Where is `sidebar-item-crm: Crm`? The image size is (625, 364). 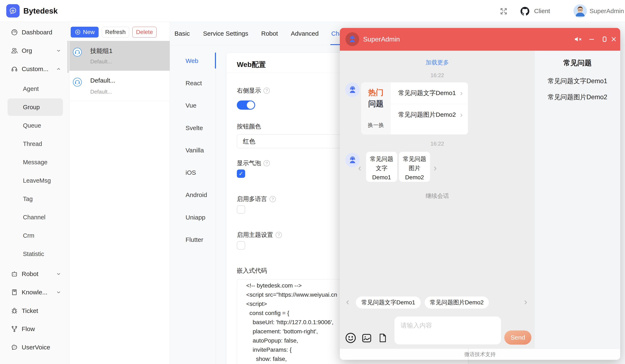
sidebar-item-crm: Crm is located at coordinates (35, 236).